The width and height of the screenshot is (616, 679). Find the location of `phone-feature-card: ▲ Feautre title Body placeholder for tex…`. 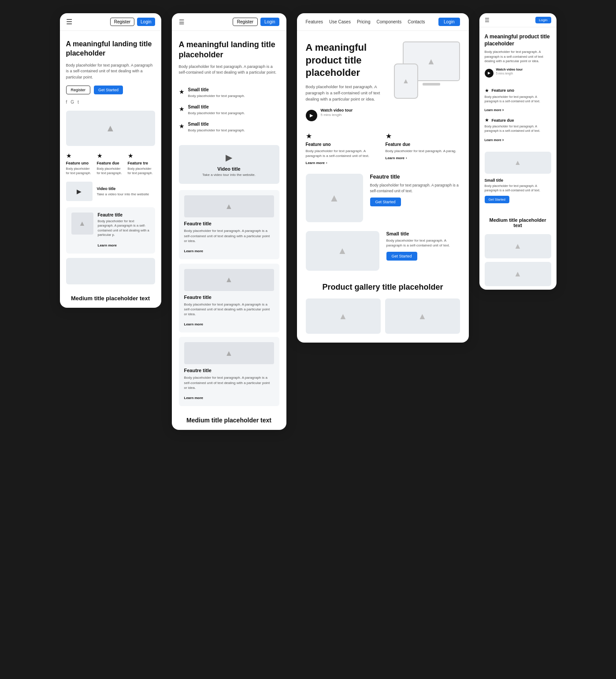

phone-feature-card: ▲ Feautre title Body placeholder for tex… is located at coordinates (111, 230).